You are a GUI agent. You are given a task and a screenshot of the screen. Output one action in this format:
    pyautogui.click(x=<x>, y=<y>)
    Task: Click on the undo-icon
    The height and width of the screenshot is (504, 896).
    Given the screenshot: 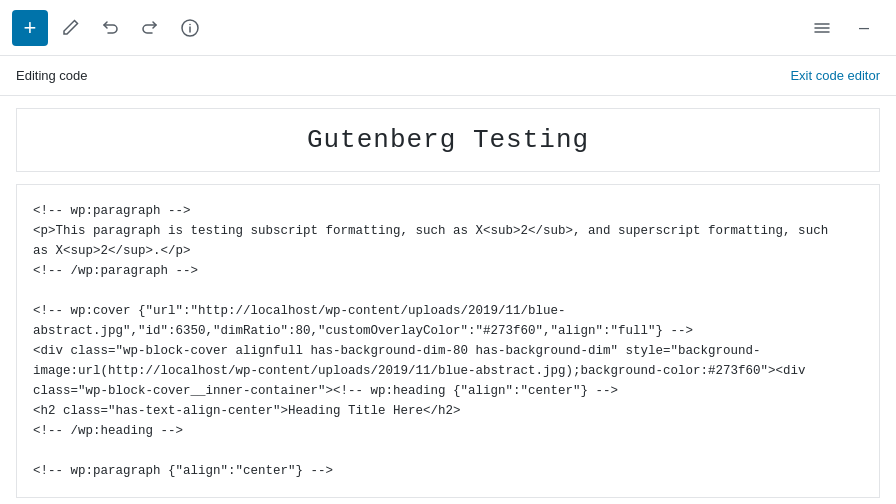 What is the action you would take?
    pyautogui.click(x=110, y=28)
    